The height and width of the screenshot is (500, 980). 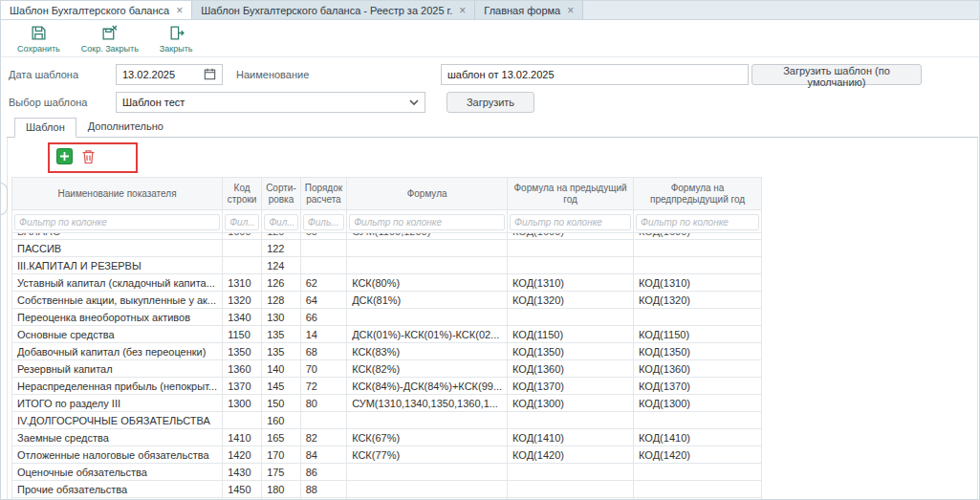 What do you see at coordinates (490, 11) in the screenshot?
I see `window-tab-bar: Шаблон Бухгалтерского баланса × Шаблон Б…` at bounding box center [490, 11].